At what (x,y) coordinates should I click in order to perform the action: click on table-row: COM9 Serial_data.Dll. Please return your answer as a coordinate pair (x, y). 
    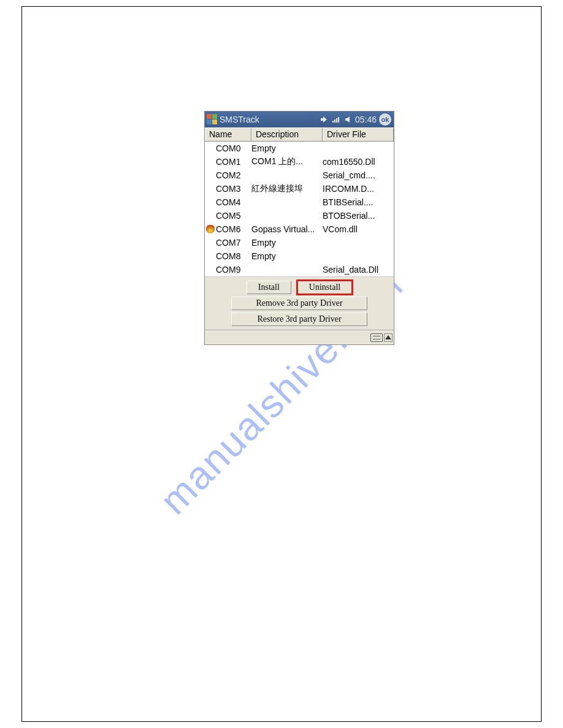
    Looking at the image, I should click on (299, 270).